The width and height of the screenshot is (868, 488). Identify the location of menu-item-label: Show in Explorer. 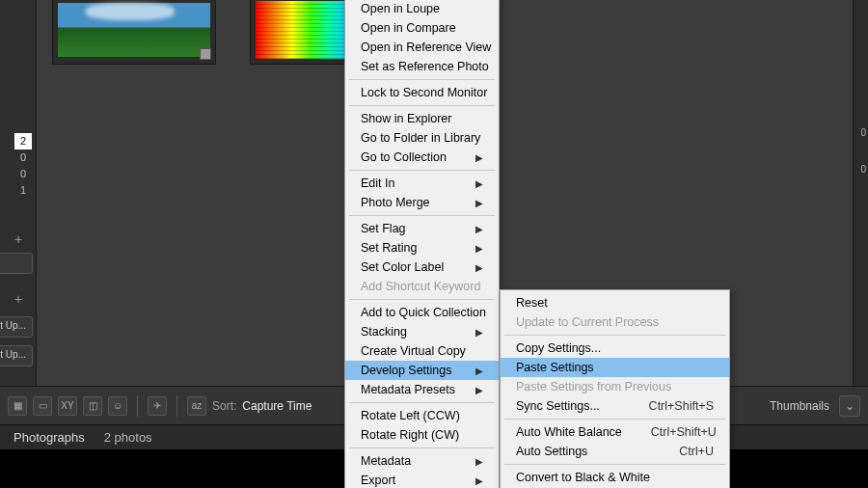
(422, 119).